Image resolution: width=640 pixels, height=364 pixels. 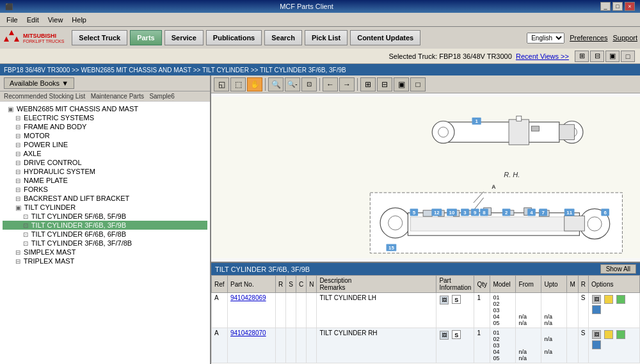 What do you see at coordinates (255, 84) in the screenshot?
I see `diag-hand-btn: ✋` at bounding box center [255, 84].